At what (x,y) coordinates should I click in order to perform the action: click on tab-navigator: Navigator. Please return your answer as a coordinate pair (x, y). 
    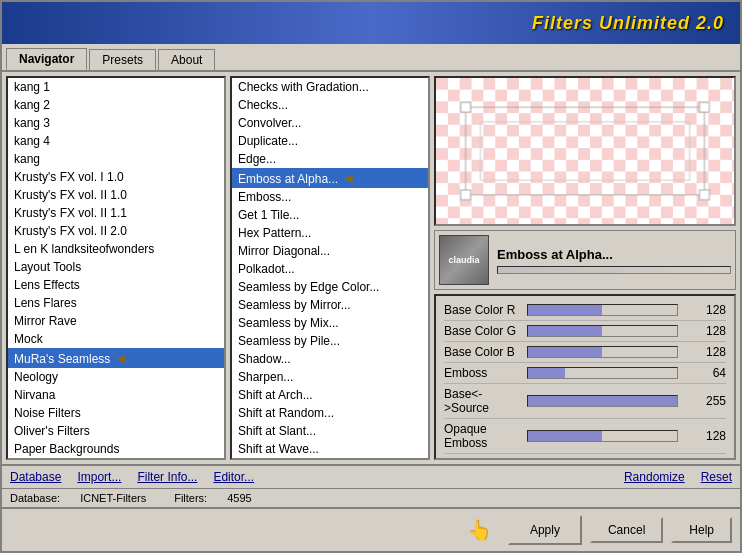
    Looking at the image, I should click on (46, 59).